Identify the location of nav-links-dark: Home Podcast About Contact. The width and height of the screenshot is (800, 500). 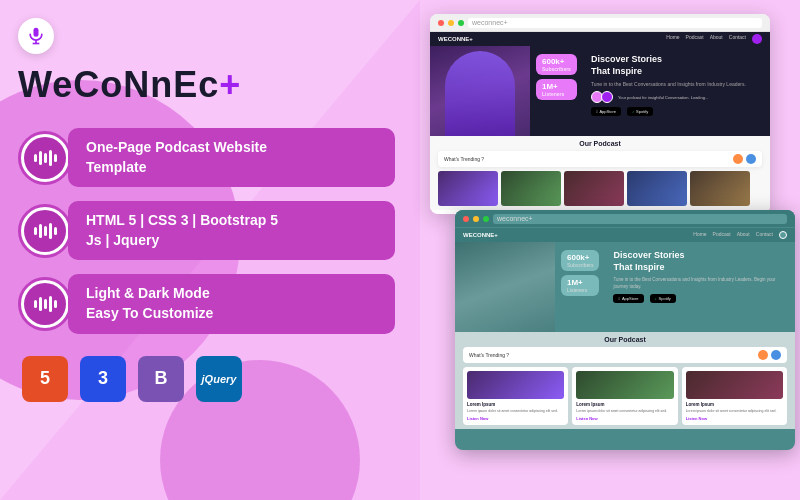
(740, 235).